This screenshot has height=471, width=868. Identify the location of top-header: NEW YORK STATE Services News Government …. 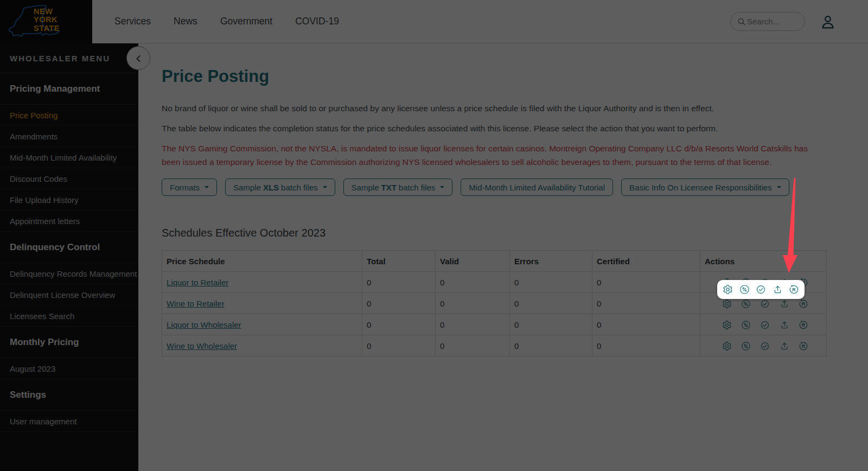
(434, 22).